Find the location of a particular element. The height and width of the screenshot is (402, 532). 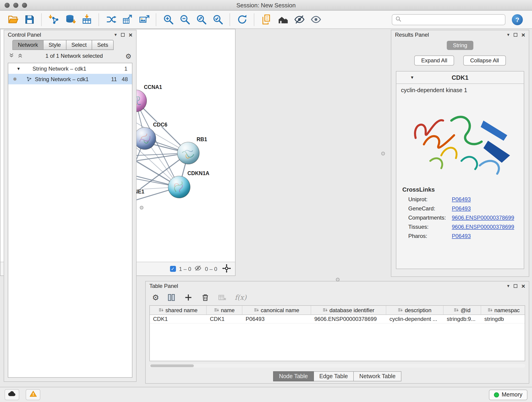

string-network-icon is located at coordinates (29, 79).